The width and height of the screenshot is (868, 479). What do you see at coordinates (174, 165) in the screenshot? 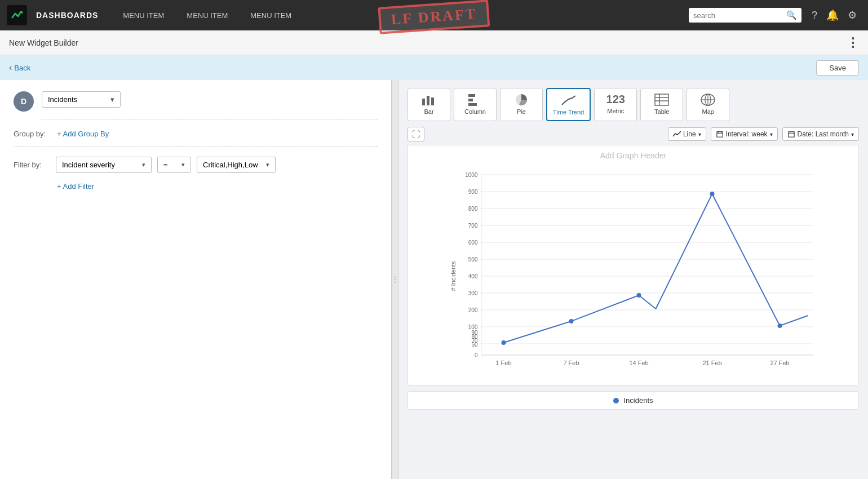
I see `filter-operator-select: = ▾` at bounding box center [174, 165].